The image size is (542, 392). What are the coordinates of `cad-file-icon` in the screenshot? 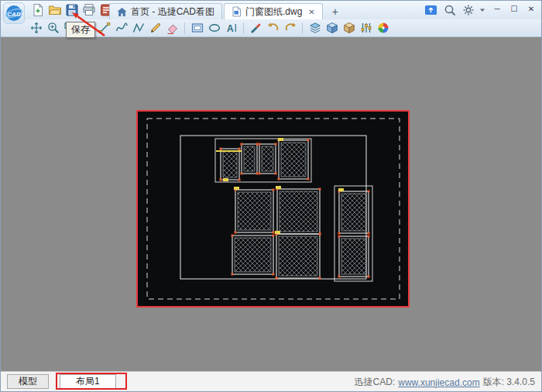 It's located at (237, 12).